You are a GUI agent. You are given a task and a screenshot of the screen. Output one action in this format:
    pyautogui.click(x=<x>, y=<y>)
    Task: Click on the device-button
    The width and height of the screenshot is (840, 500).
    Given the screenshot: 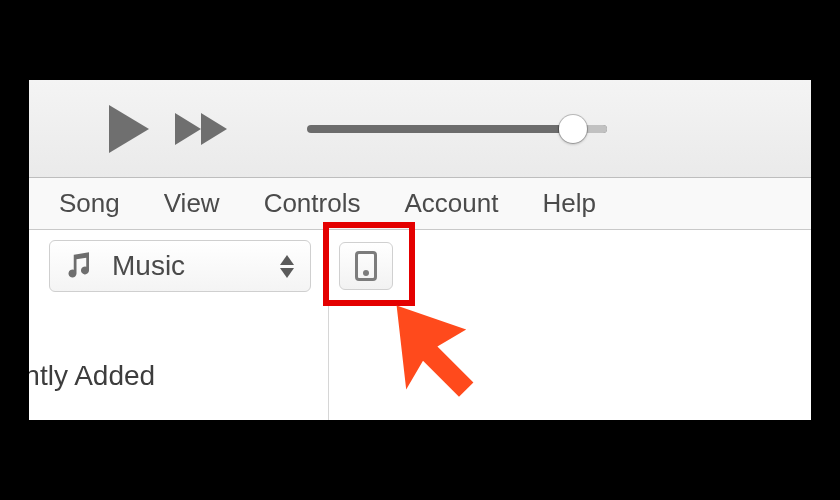 What is the action you would take?
    pyautogui.click(x=366, y=266)
    